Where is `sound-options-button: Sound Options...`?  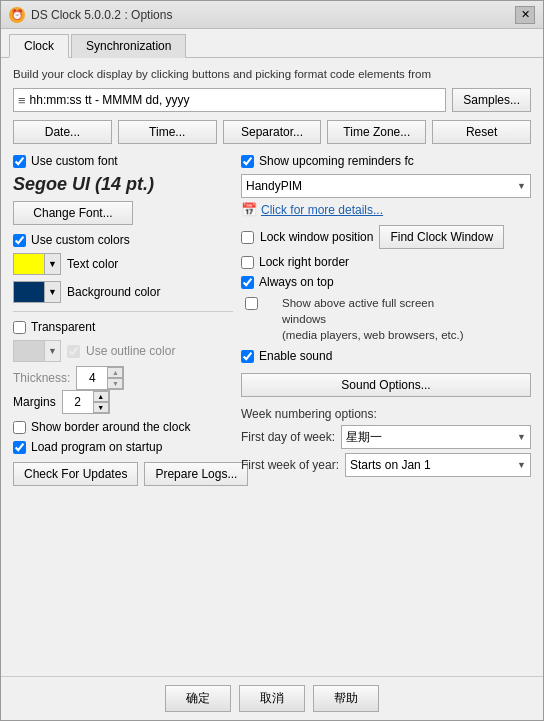 sound-options-button: Sound Options... is located at coordinates (386, 385).